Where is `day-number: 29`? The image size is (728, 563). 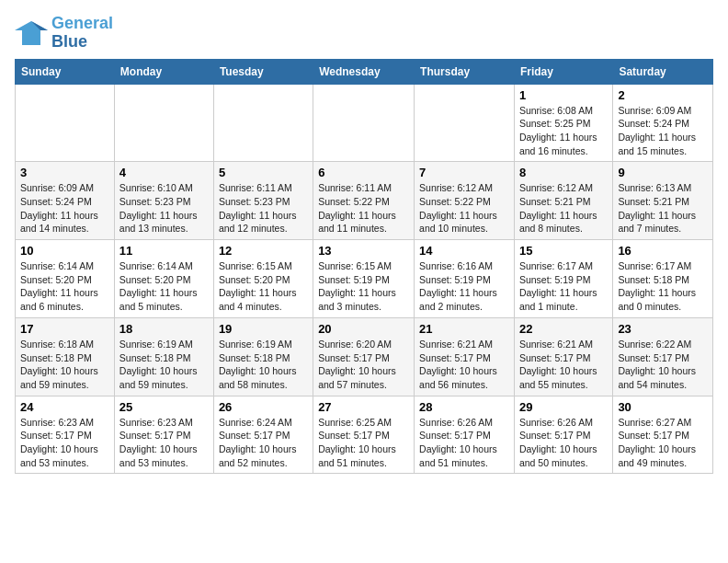 day-number: 29 is located at coordinates (563, 407).